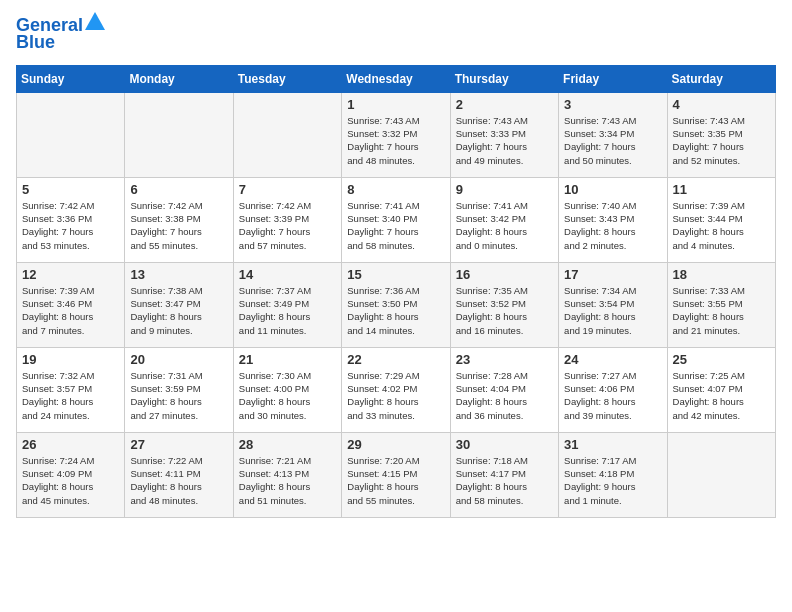  What do you see at coordinates (71, 390) in the screenshot?
I see `day-cell: 19Sunrise: 7:32 AM Sunset: 3:57 PM Dayli…` at bounding box center [71, 390].